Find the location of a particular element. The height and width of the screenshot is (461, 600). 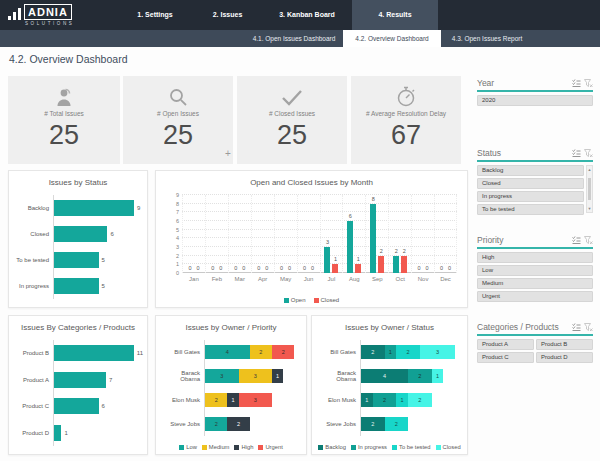

scroll-down-arrow: ▼ is located at coordinates (590, 208).